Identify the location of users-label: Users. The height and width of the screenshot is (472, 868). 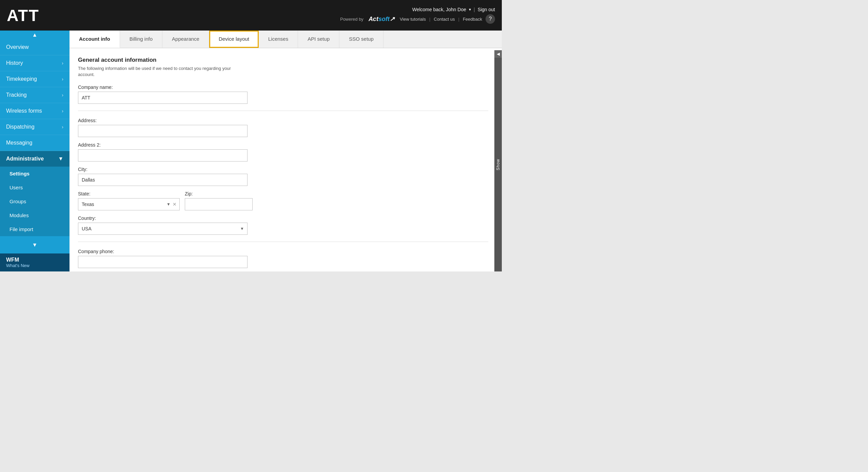
(16, 187).